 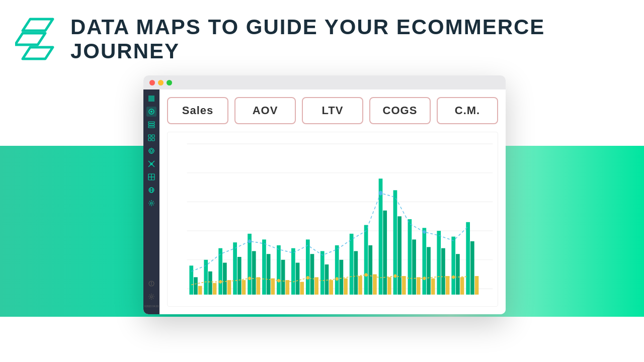 What do you see at coordinates (357, 39) in the screenshot?
I see `page-title: DATA MAPS TO GUIDE YOUR ECOMMERCE JOURNE…` at bounding box center [357, 39].